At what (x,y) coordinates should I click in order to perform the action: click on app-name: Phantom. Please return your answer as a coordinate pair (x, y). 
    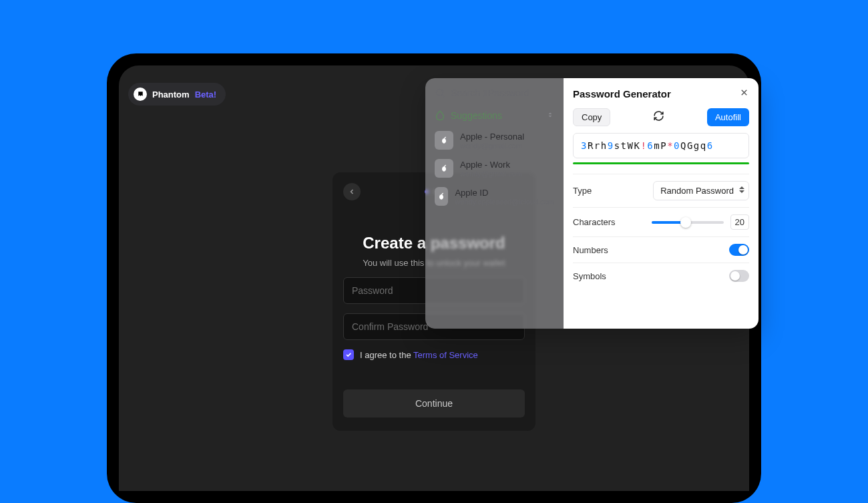
    Looking at the image, I should click on (171, 95).